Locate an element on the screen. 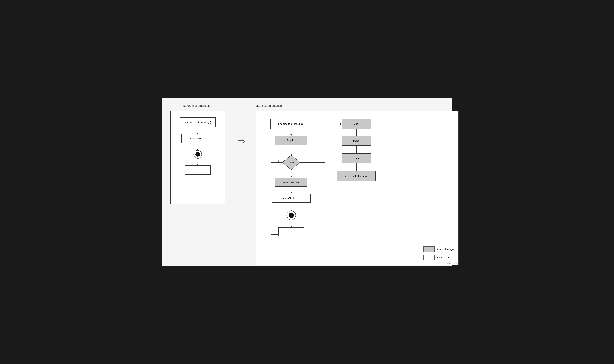 This screenshot has height=364, width=614. svg-text: N is located at coordinates (294, 172).